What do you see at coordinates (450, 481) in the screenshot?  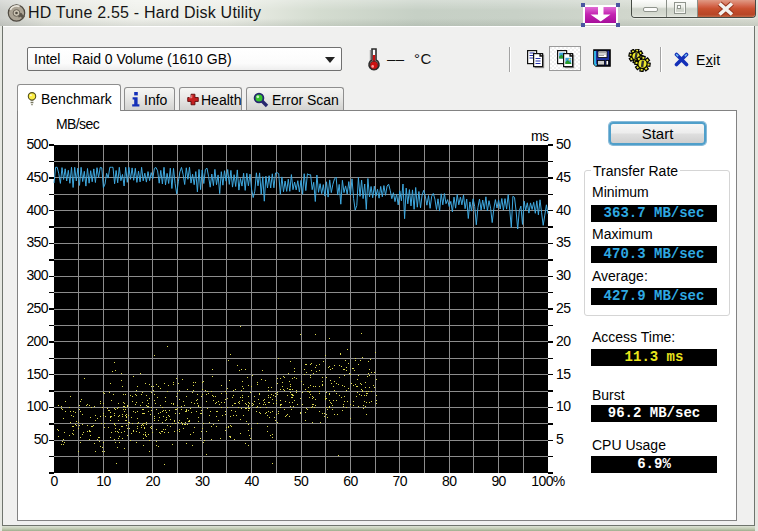 I see `svg-text: 80` at bounding box center [450, 481].